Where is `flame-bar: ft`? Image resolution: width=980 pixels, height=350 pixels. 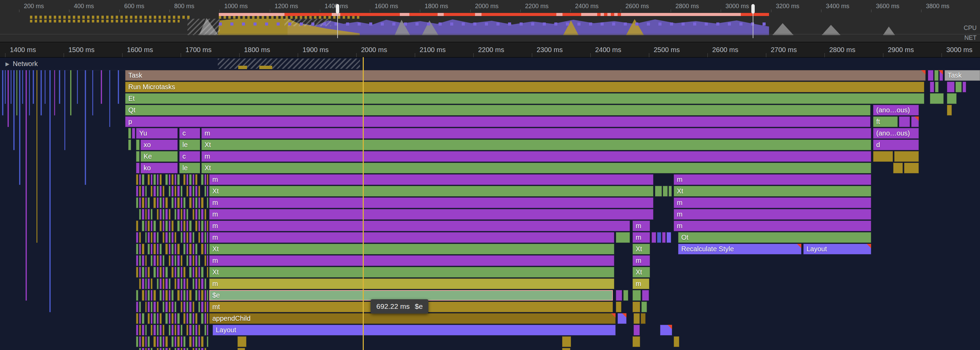
flame-bar: ft is located at coordinates (886, 122).